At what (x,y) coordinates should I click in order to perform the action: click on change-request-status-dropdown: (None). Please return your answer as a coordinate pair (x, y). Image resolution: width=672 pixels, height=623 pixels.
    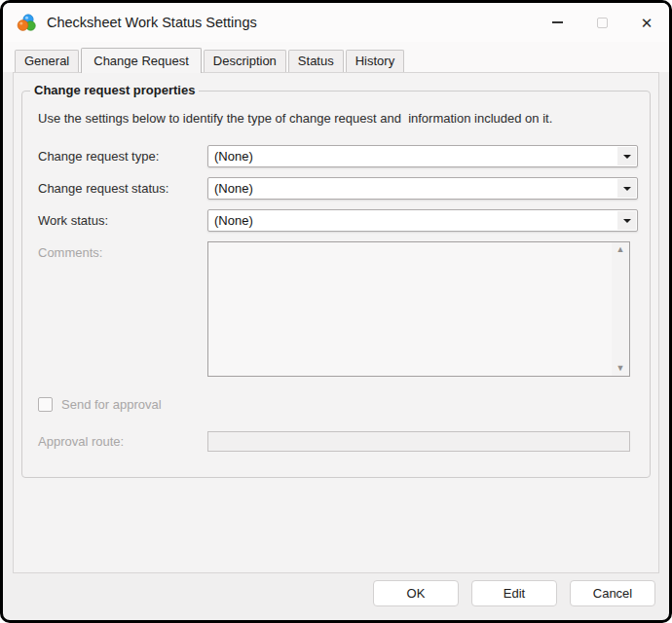
    Looking at the image, I should click on (423, 189).